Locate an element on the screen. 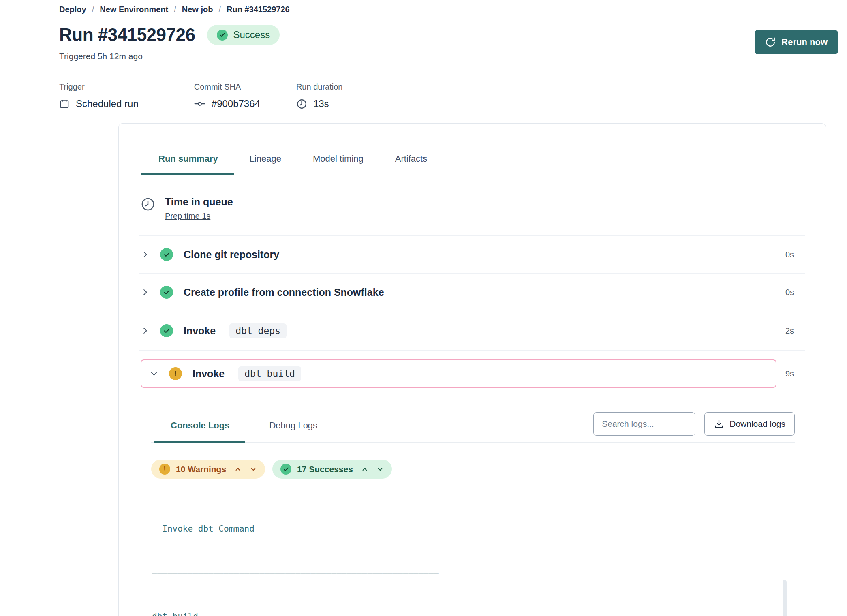  breadcrumb-job: New job is located at coordinates (198, 10).